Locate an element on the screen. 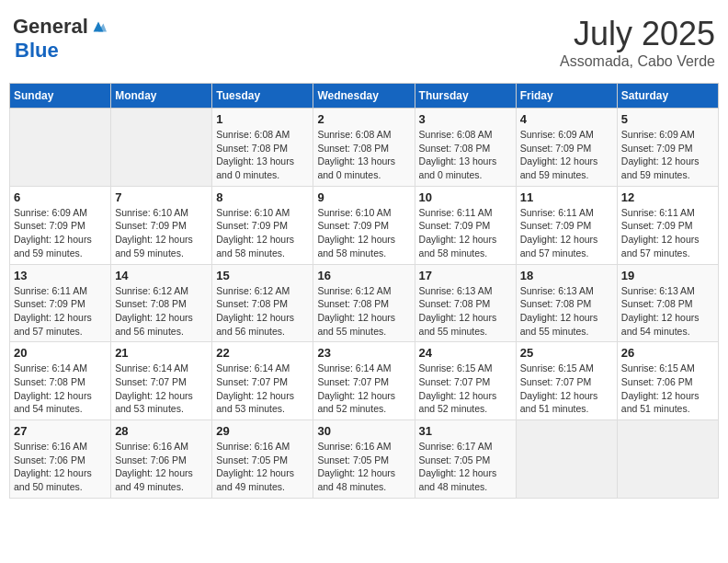  day-number: 12 is located at coordinates (667, 197).